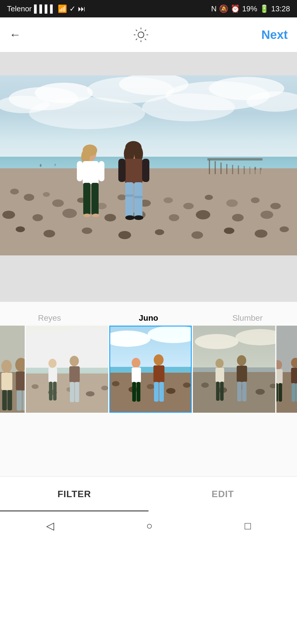 This screenshot has height=644, width=297. What do you see at coordinates (248, 526) in the screenshot?
I see `android-recents-button: □` at bounding box center [248, 526].